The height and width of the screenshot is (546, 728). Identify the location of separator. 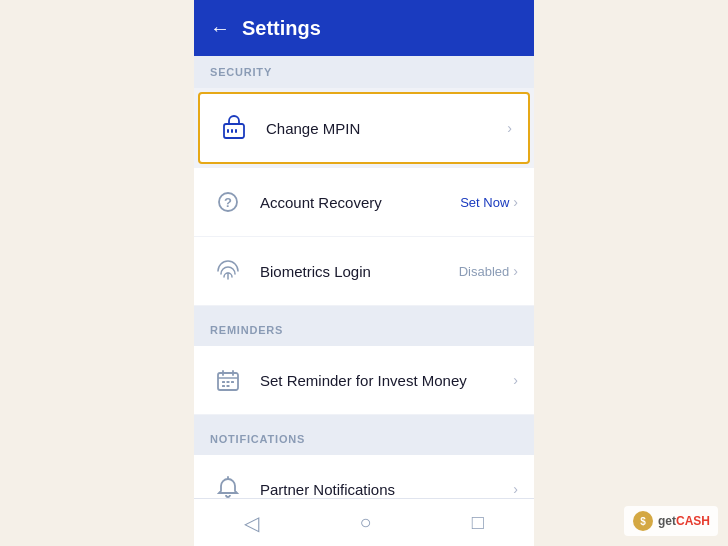
(364, 310).